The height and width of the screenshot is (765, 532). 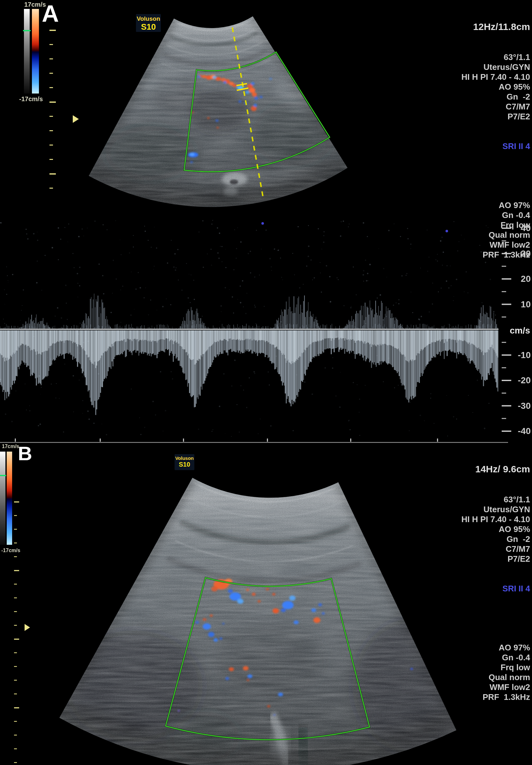 What do you see at coordinates (76, 119) in the screenshot?
I see `focus-marker-a` at bounding box center [76, 119].